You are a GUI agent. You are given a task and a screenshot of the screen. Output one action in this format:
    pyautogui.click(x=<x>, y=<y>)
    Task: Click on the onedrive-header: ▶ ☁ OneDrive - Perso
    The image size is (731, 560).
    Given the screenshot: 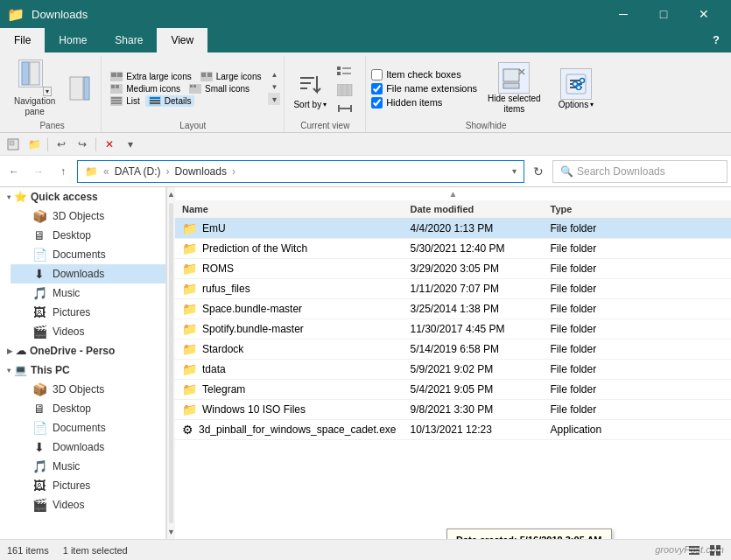 What is the action you would take?
    pyautogui.click(x=82, y=351)
    